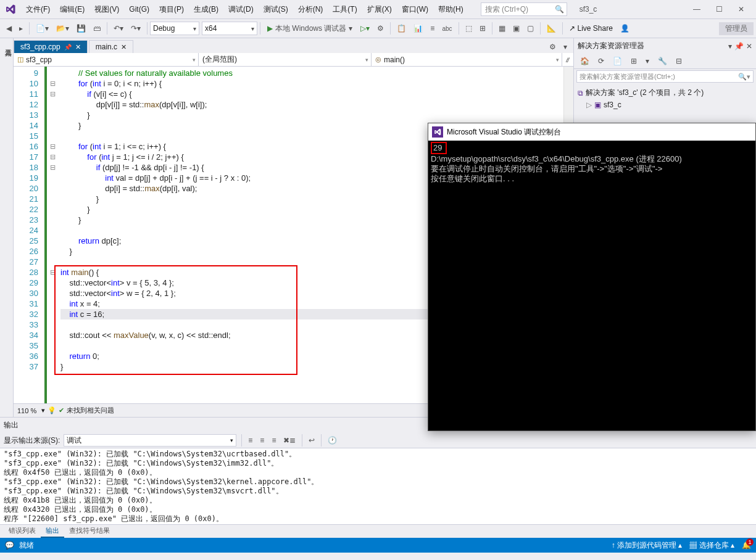  What do you see at coordinates (89, 532) in the screenshot?
I see `bottom-tab: 查找符号结果` at bounding box center [89, 532].